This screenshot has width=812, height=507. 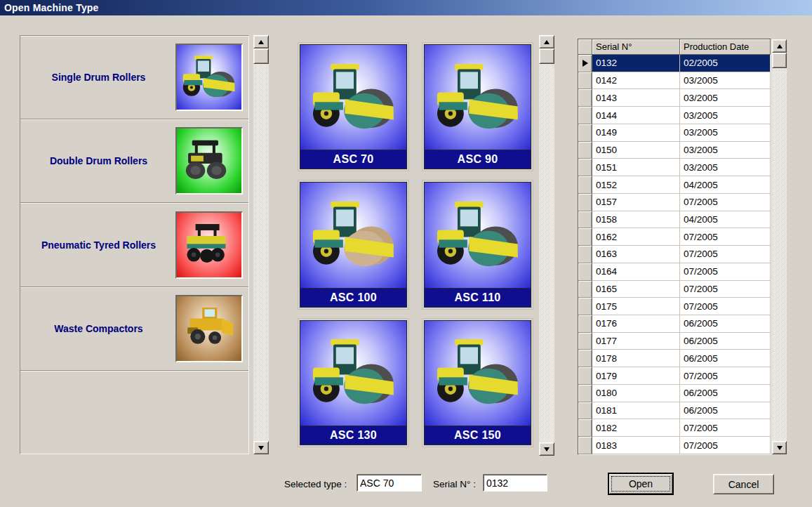 What do you see at coordinates (636, 47) in the screenshot?
I see `column-header-serial: Serial N°` at bounding box center [636, 47].